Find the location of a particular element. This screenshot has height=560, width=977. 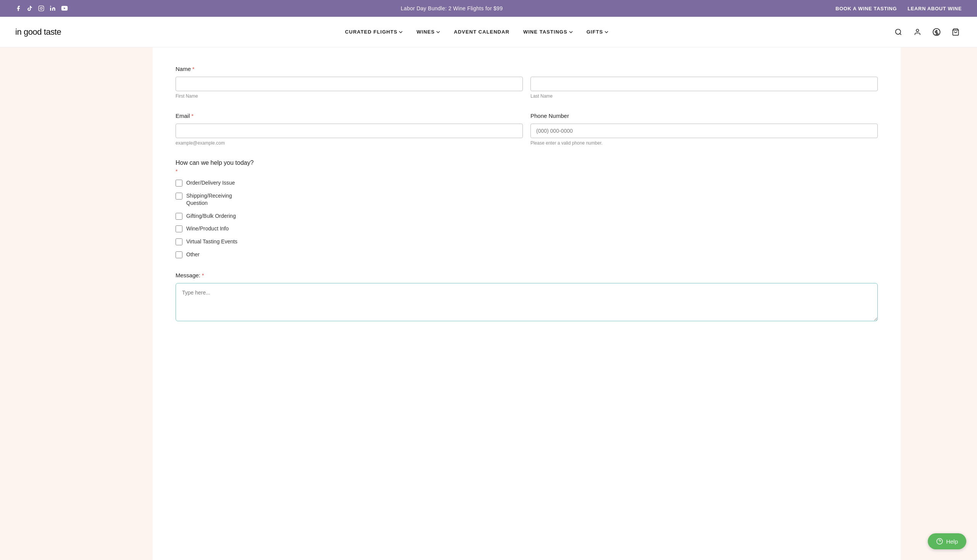

checkbox-virtual-label: Virtual Tasting Events is located at coordinates (212, 242).